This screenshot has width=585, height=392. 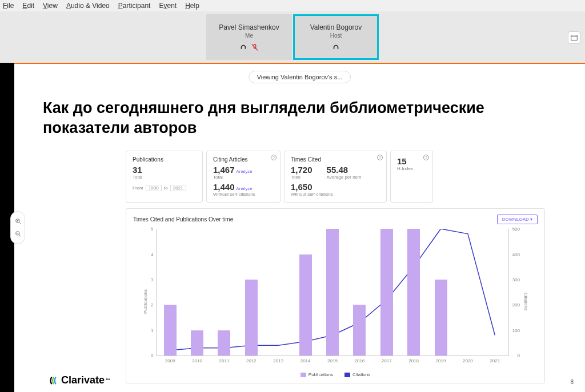 I want to click on menu-audio-video: Audio & Video, so click(x=88, y=6).